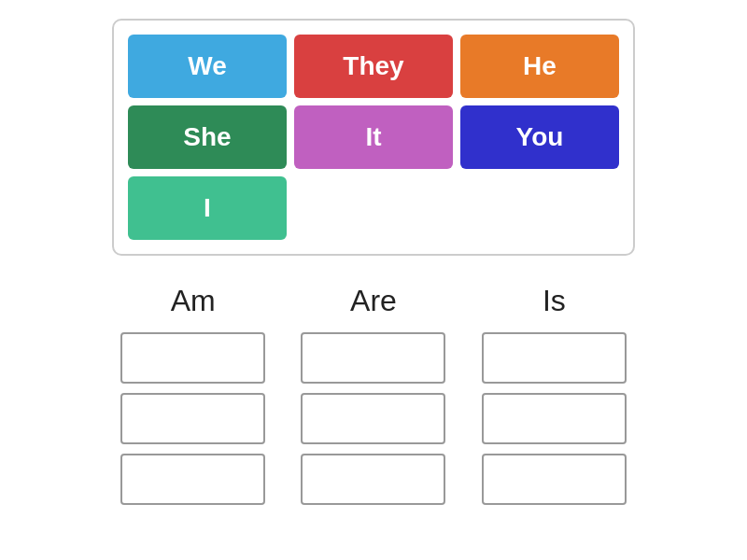 The width and height of the screenshot is (747, 560). What do you see at coordinates (540, 137) in the screenshot?
I see `pronoun-you: You` at bounding box center [540, 137].